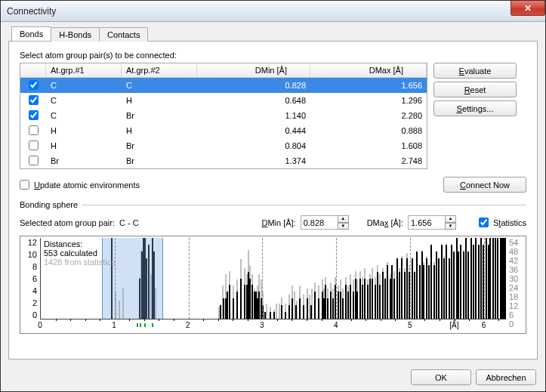  Describe the element at coordinates (67, 223) in the screenshot. I see `selected-pair-label: Selected atom group pair:` at that location.